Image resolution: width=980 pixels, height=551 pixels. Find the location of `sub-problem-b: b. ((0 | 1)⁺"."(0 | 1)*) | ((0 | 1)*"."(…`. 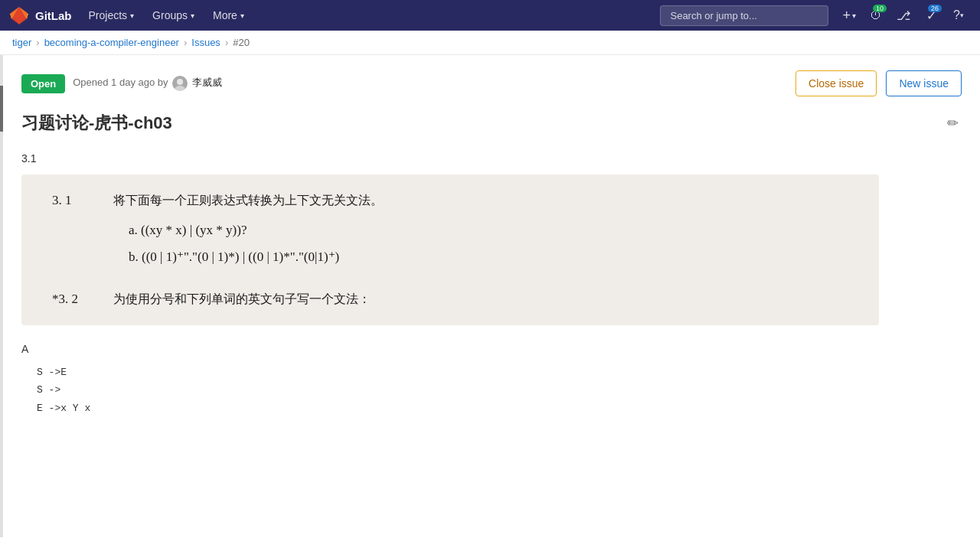

sub-problem-b: b. ((0 | 1)⁺"."(0 | 1)*) | ((0 | 1)*"."(… is located at coordinates (256, 257).